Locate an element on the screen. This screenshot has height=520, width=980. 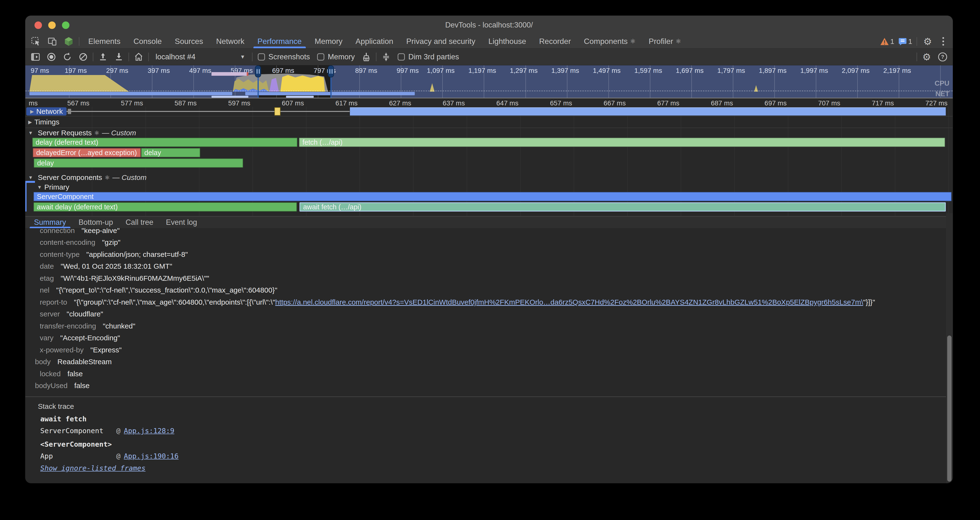
show-ignore-listed-frames-link: Show ignore-listed frames is located at coordinates (93, 468).